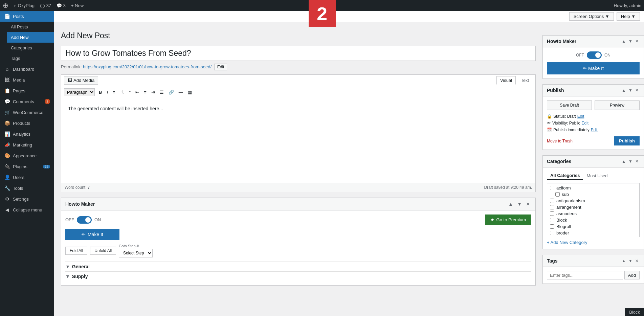 Image resolution: width=644 pixels, height=316 pixels. What do you see at coordinates (162, 92) in the screenshot?
I see `align-justify-btn: ☰` at bounding box center [162, 92].